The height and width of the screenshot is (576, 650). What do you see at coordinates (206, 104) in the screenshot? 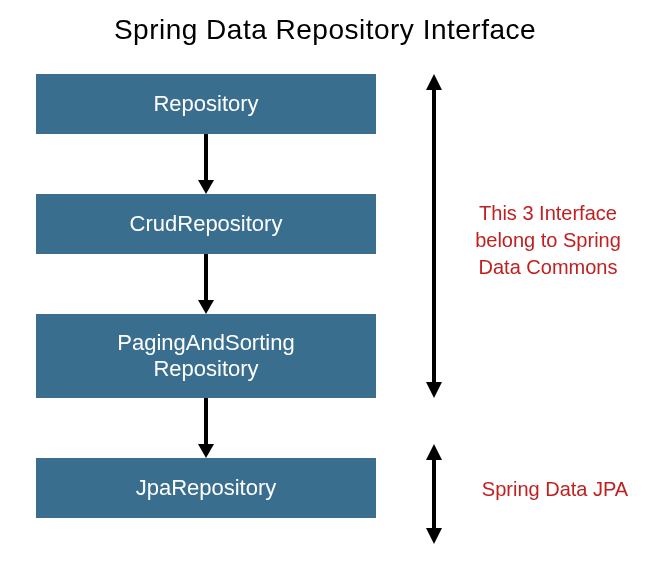
I see `box-label: Repository` at bounding box center [206, 104].